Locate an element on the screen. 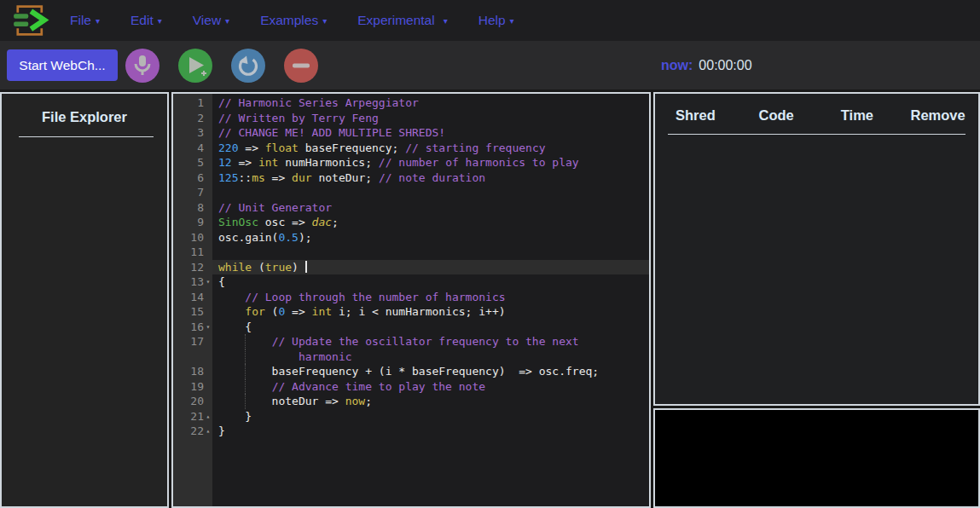 This screenshot has width=980, height=508. gutter-cell: 14 is located at coordinates (193, 297).